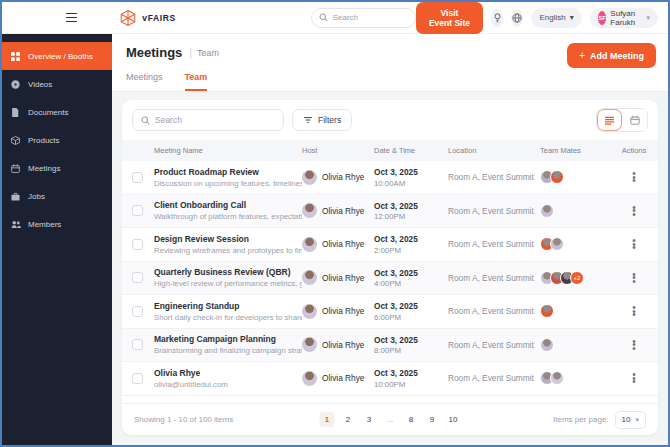  What do you see at coordinates (228, 184) in the screenshot?
I see `meeting-subtitle: Discussion on upcoming features, timelin…` at bounding box center [228, 184].